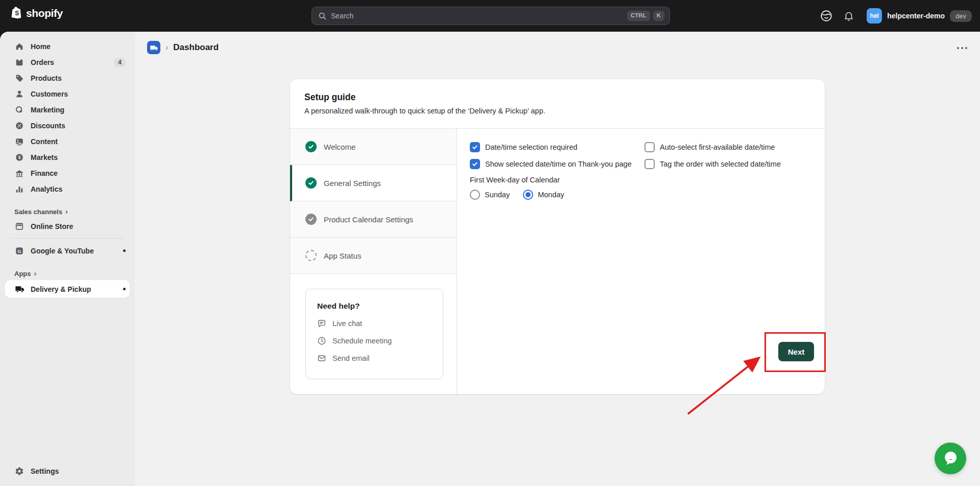 The image size is (980, 486). I want to click on notifications-bell-icon, so click(849, 16).